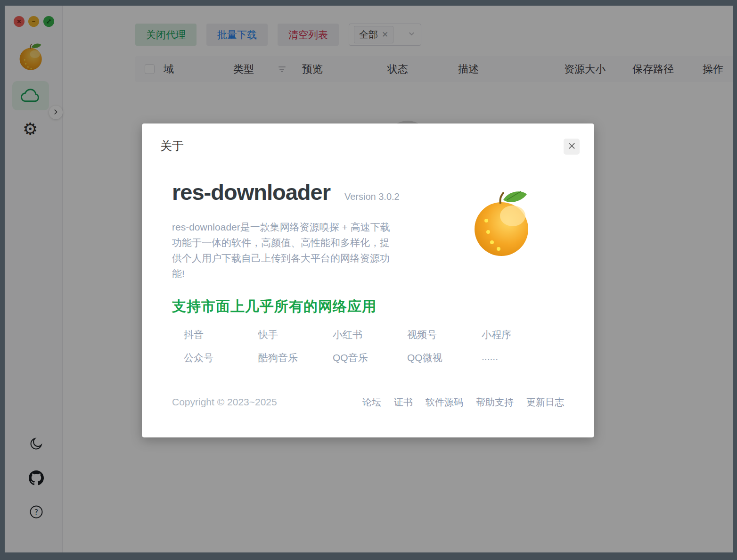 This screenshot has width=737, height=560. What do you see at coordinates (221, 358) in the screenshot?
I see `supported-app: 公众号` at bounding box center [221, 358].